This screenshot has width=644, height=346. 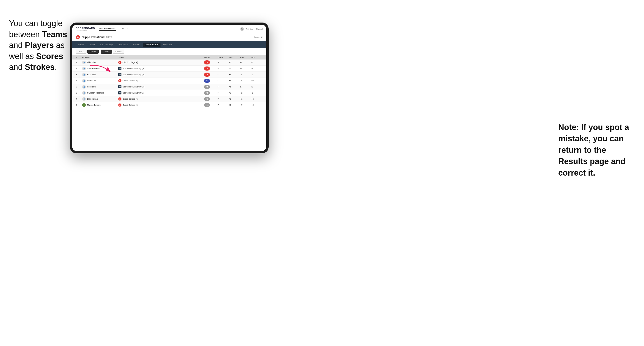 What do you see at coordinates (106, 52) in the screenshot?
I see `scores-toggle: Scores` at bounding box center [106, 52].